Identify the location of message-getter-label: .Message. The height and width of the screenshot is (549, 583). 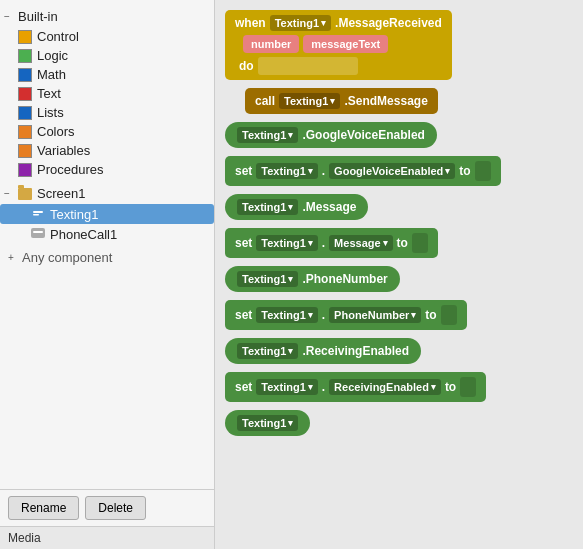
(329, 207).